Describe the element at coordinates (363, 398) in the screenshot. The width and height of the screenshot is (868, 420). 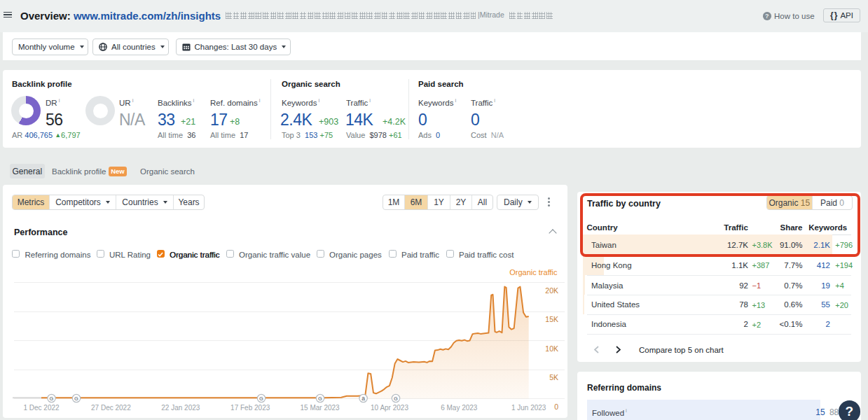
I see `svg-text: a` at that location.